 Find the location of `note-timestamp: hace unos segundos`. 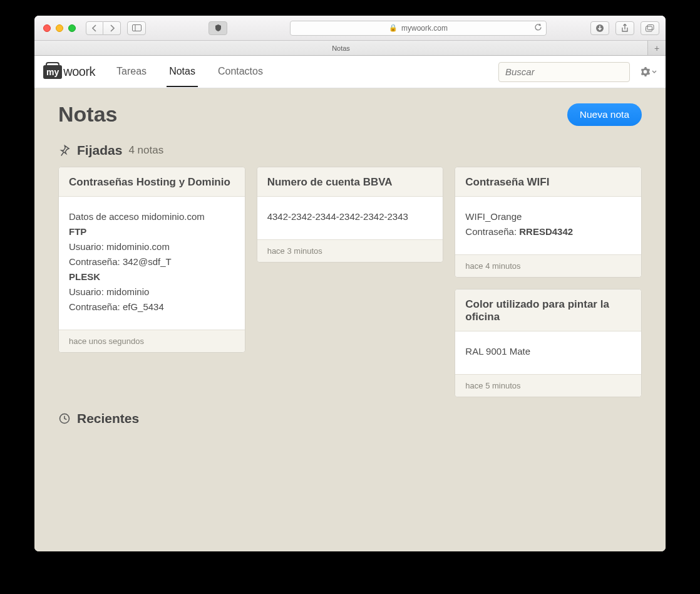

note-timestamp: hace unos segundos is located at coordinates (152, 341).